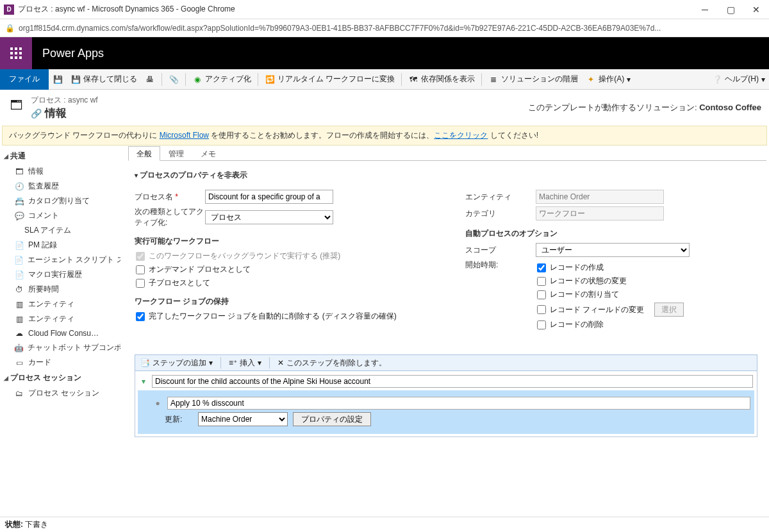  What do you see at coordinates (19, 363) in the screenshot?
I see `card-icon: ▭` at bounding box center [19, 363].